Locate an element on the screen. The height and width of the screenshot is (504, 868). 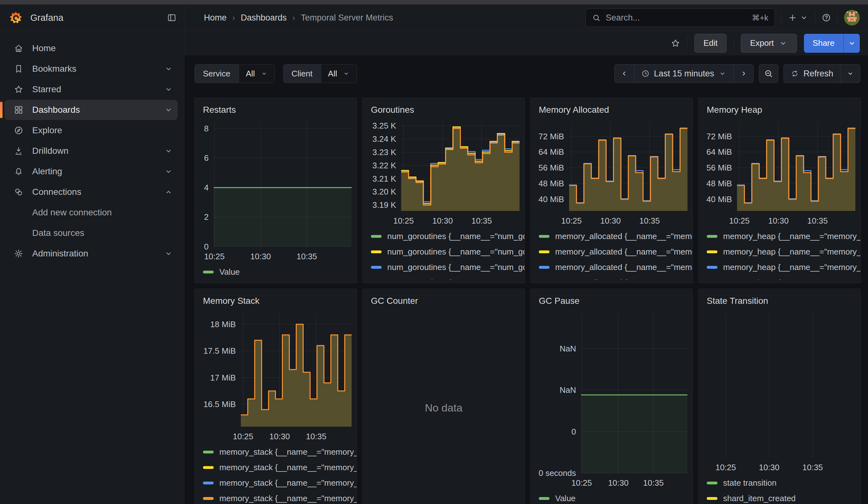
chart-canvas: 8642010:2510:3010:35 is located at coordinates (274, 191).